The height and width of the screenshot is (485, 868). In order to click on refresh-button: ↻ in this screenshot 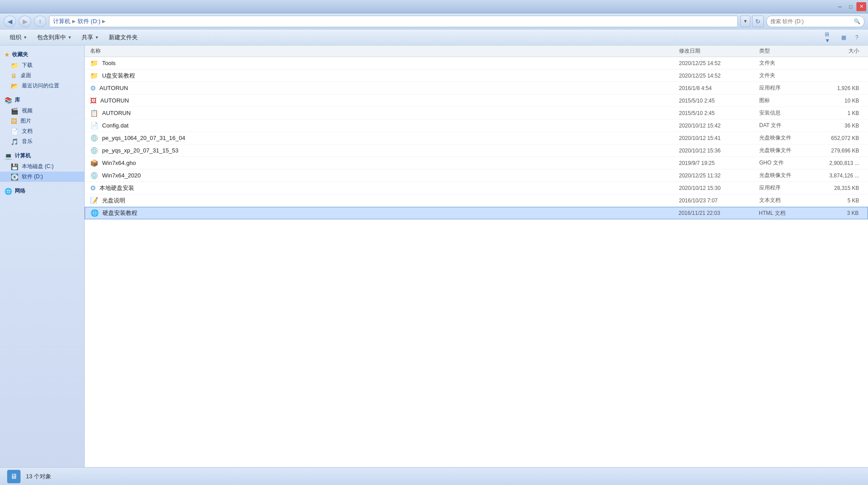, I will do `click(758, 21)`.